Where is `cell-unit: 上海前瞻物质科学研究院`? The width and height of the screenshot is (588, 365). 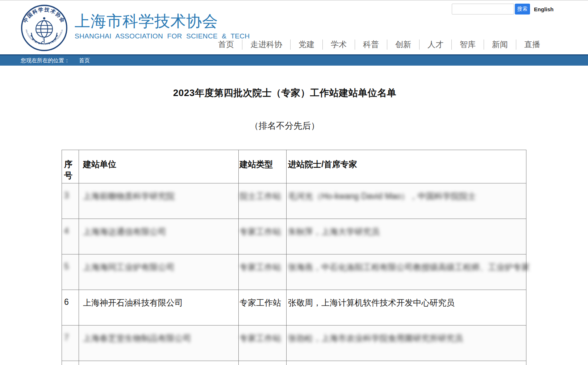 cell-unit: 上海前瞻物质科学研究院 is located at coordinates (159, 201).